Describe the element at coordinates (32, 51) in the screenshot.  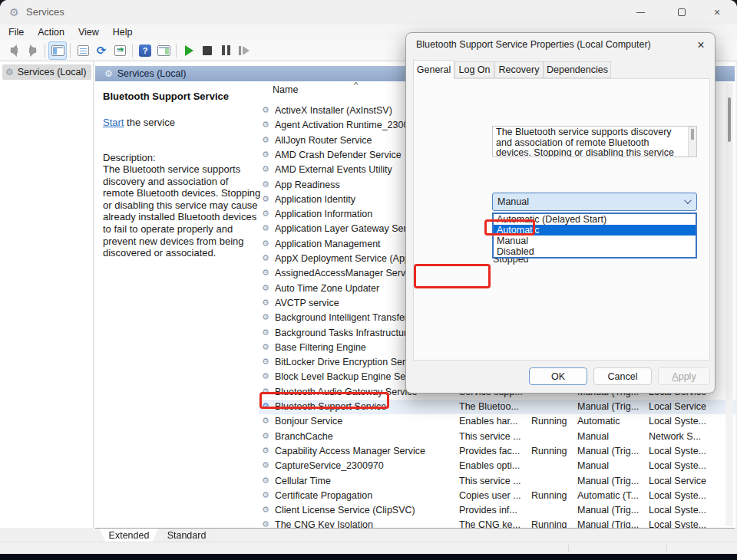
I see `forward-button` at that location.